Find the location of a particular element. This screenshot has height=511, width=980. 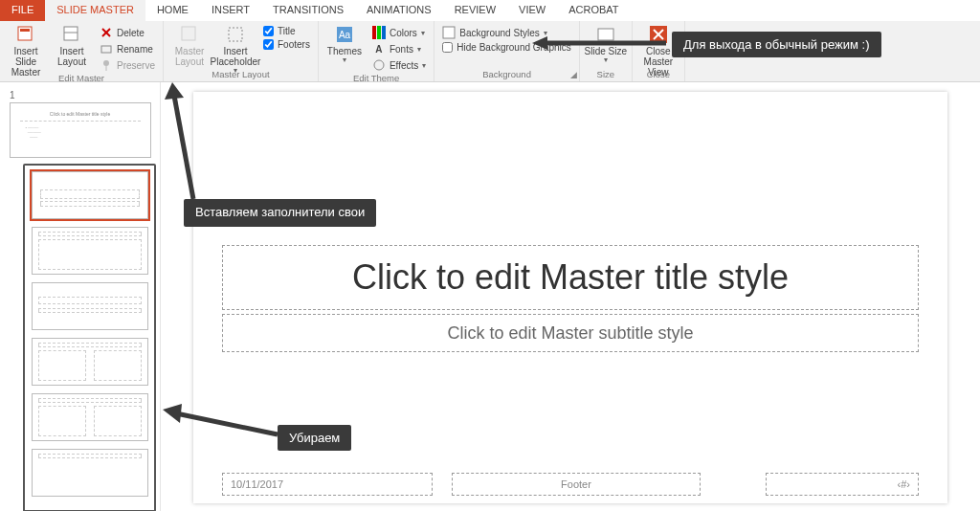

rename-button: Rename is located at coordinates (127, 49).